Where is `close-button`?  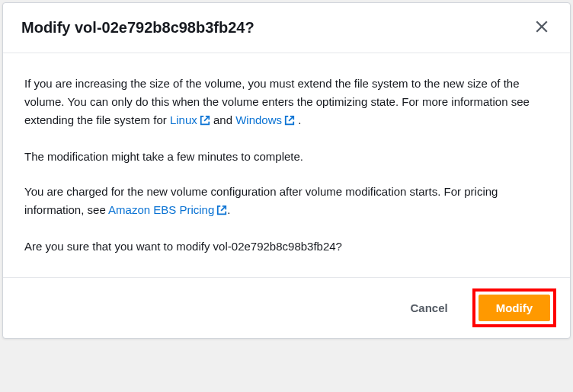
close-button is located at coordinates (542, 27).